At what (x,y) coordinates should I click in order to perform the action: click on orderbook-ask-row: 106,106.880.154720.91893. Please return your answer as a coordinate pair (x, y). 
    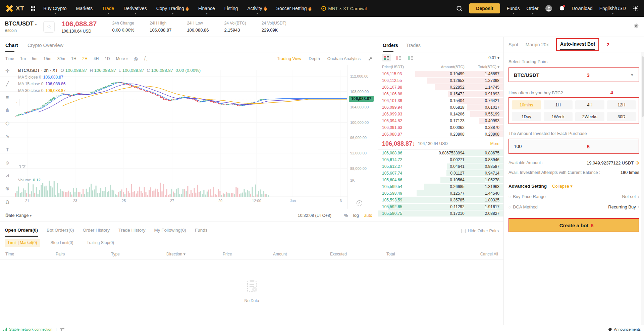
    Looking at the image, I should click on (441, 94).